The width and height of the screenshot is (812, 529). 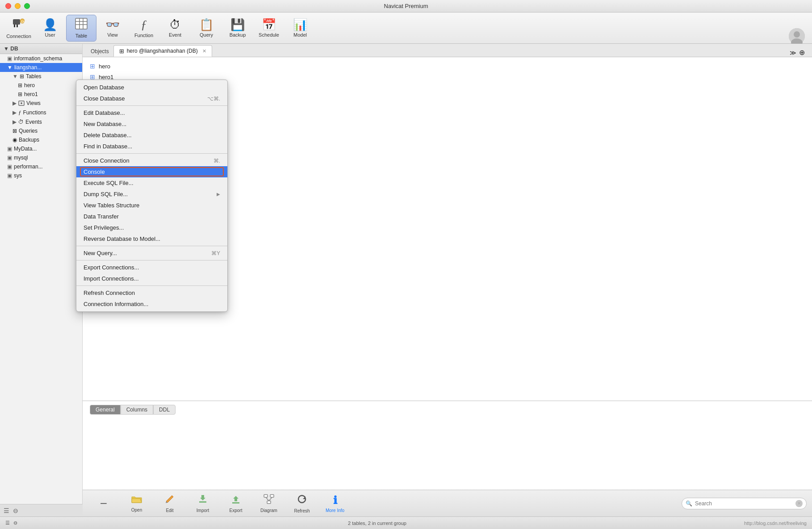 I want to click on sidebar-collapse-btn: ☰, so click(x=6, y=511).